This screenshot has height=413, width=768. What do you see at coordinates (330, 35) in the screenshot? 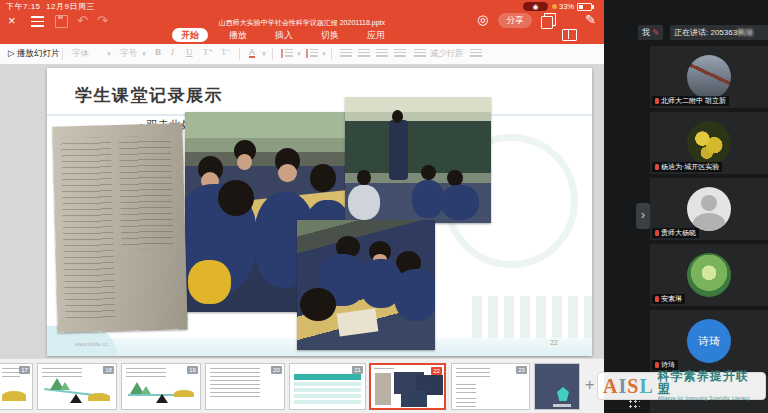
I see `tab-transition: 切换` at bounding box center [330, 35].